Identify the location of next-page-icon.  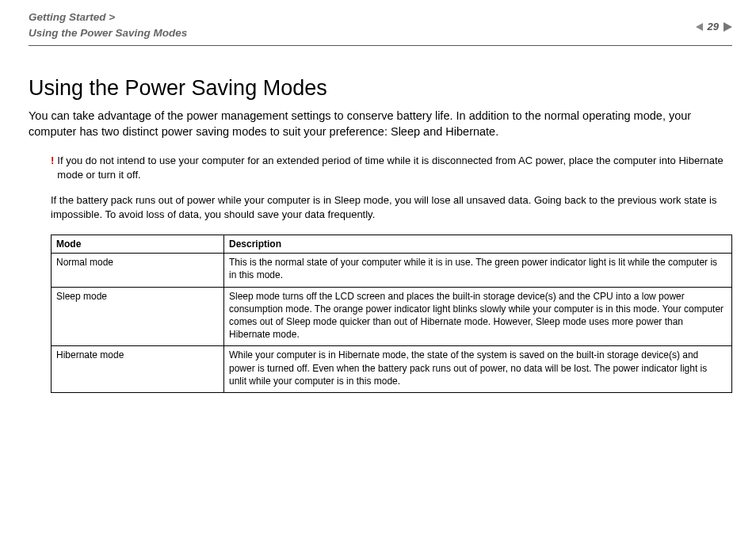
(727, 27).